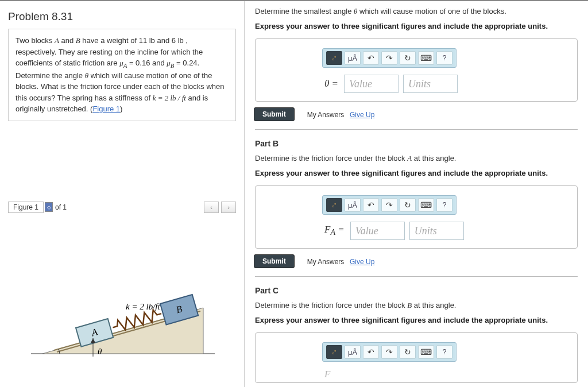 The width and height of the screenshot is (588, 387). Describe the element at coordinates (331, 84) in the screenshot. I see `variable-label: θ =` at that location.